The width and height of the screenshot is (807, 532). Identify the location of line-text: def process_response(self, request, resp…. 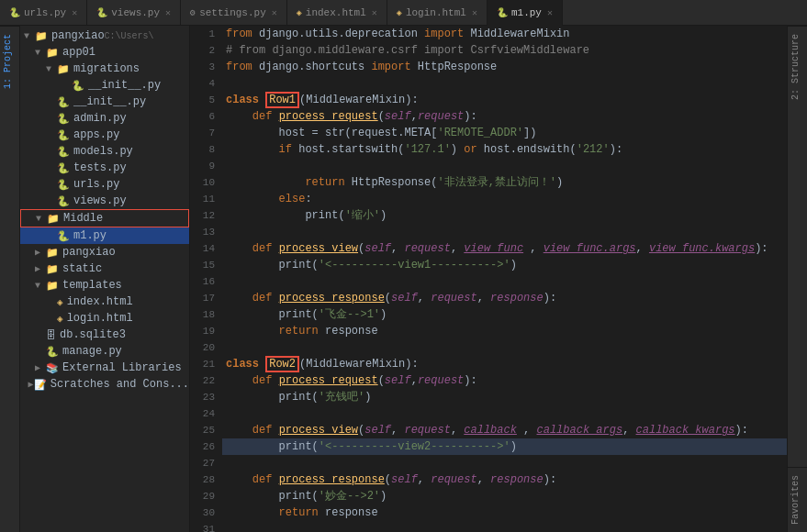
(505, 298).